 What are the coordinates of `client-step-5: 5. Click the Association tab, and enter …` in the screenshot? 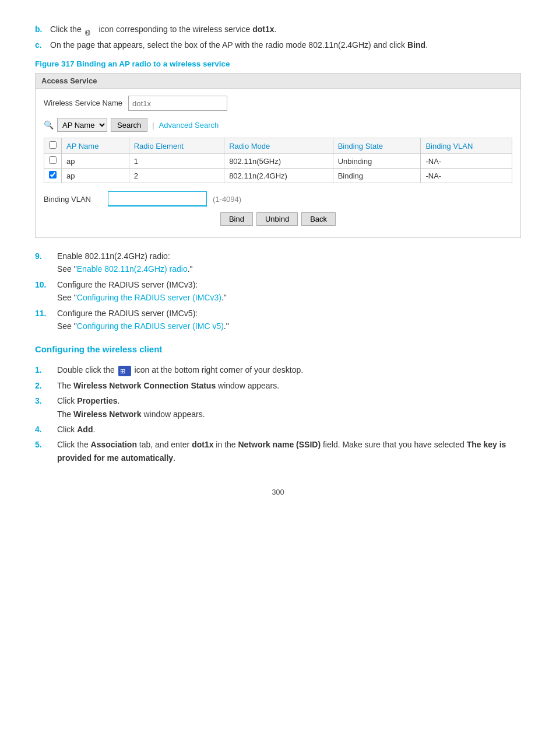 It's located at (278, 452).